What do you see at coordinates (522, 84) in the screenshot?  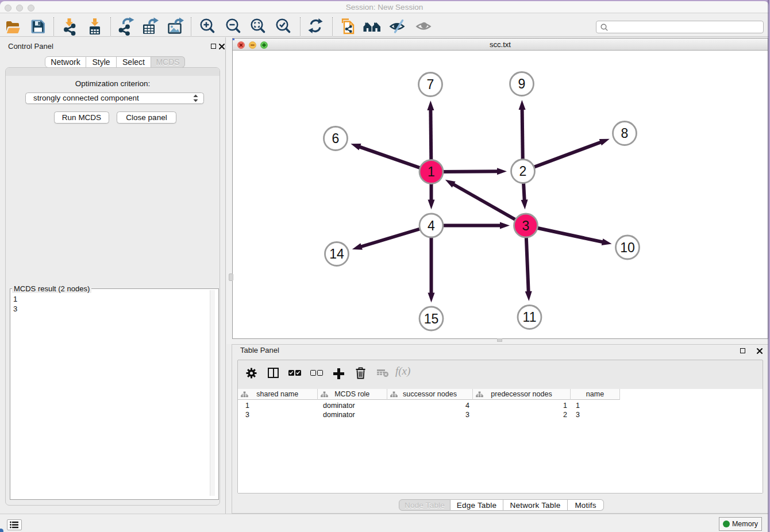 I see `svg-text: 9` at bounding box center [522, 84].